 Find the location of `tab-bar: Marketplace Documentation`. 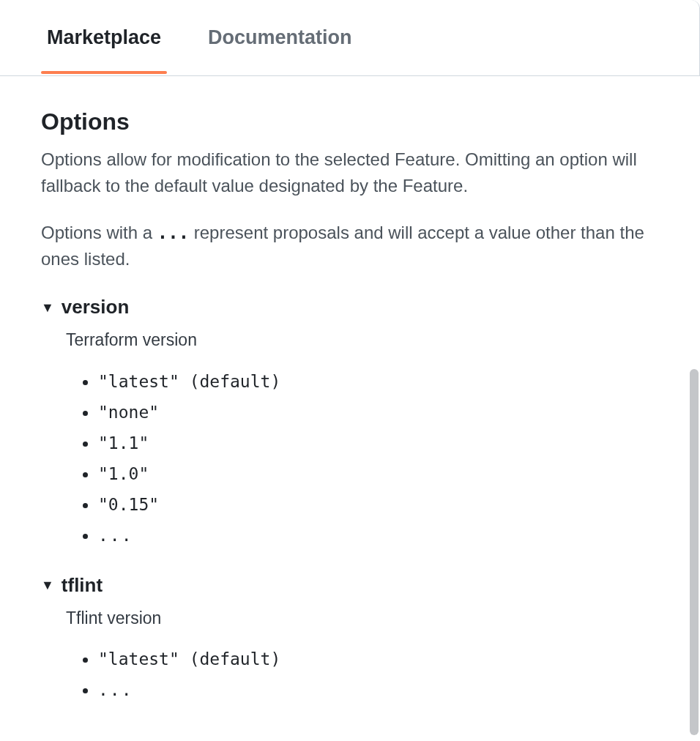

tab-bar: Marketplace Documentation is located at coordinates (350, 38).